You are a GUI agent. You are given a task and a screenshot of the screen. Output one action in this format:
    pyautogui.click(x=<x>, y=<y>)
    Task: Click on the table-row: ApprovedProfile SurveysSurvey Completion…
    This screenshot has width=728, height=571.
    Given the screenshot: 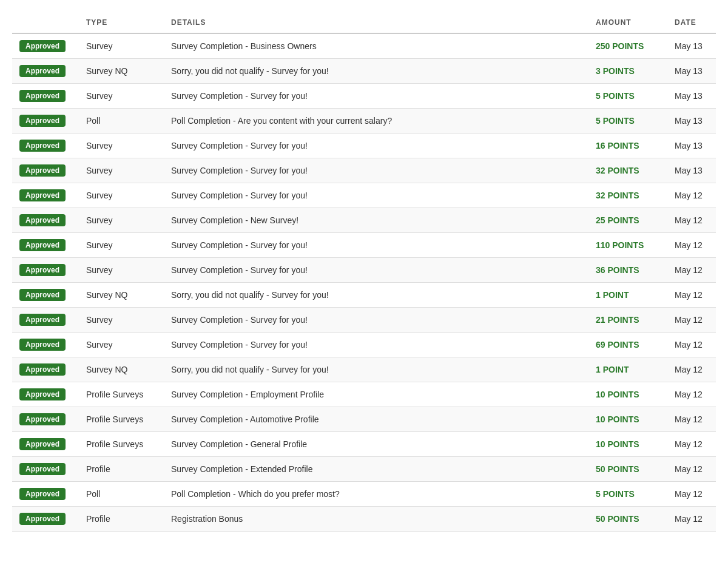 What is the action you would take?
    pyautogui.click(x=364, y=394)
    